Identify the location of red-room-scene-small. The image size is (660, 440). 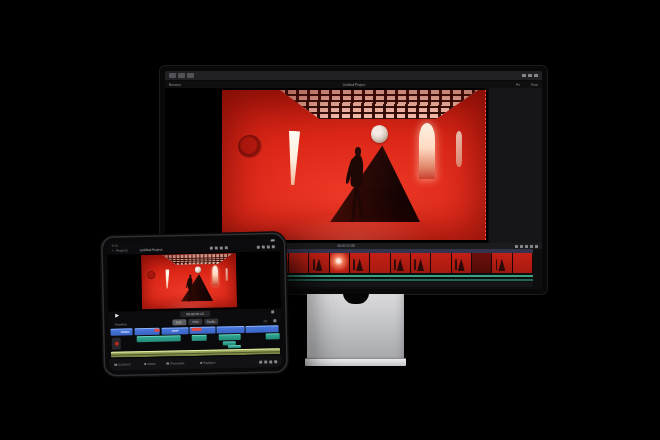
(189, 281).